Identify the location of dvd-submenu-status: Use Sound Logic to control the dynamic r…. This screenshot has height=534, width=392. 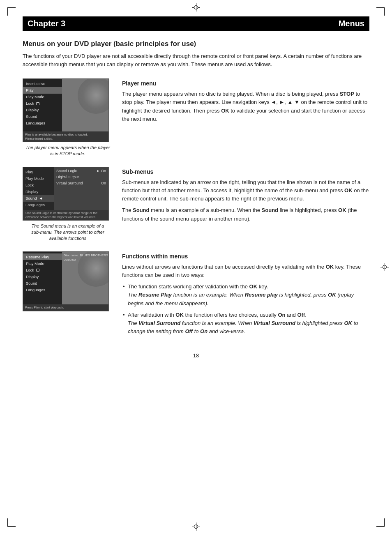
(66, 215).